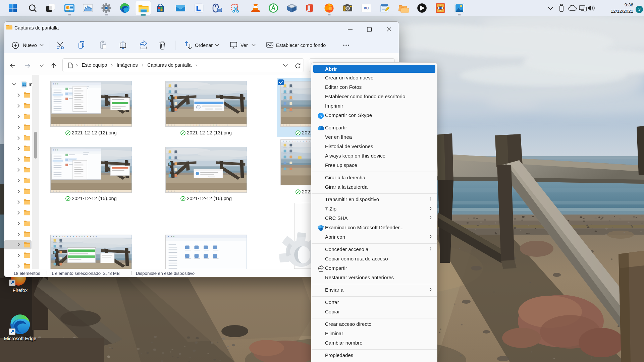  What do you see at coordinates (31, 84) in the screenshot?
I see `svg-text: In` at bounding box center [31, 84].